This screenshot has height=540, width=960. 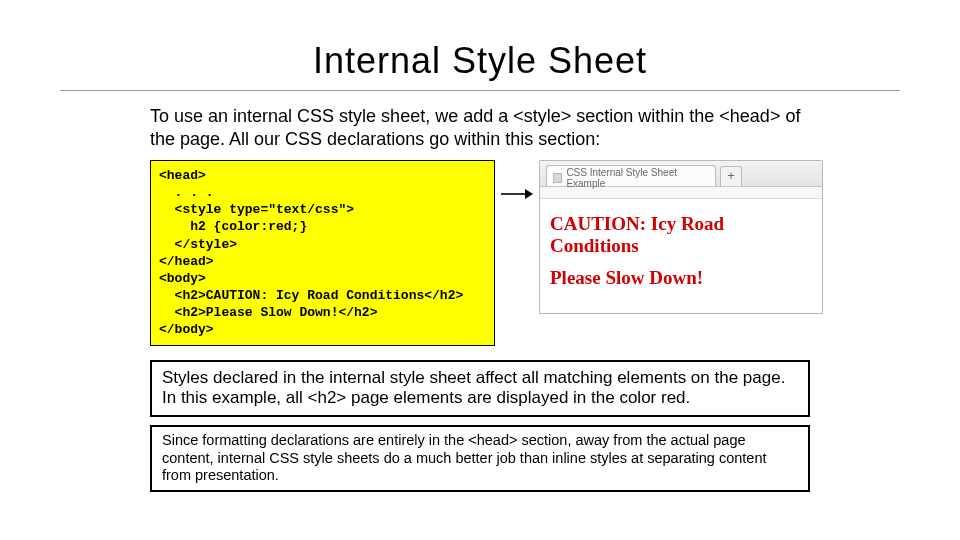 I want to click on arrow-right-icon, so click(x=517, y=194).